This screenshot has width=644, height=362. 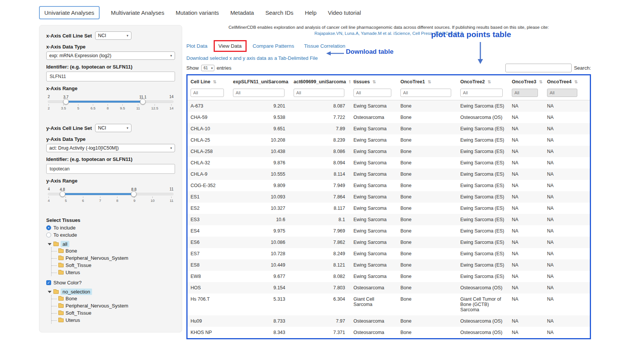 I want to click on column-header-oncotree3: OncoTree3⇅, so click(x=527, y=81).